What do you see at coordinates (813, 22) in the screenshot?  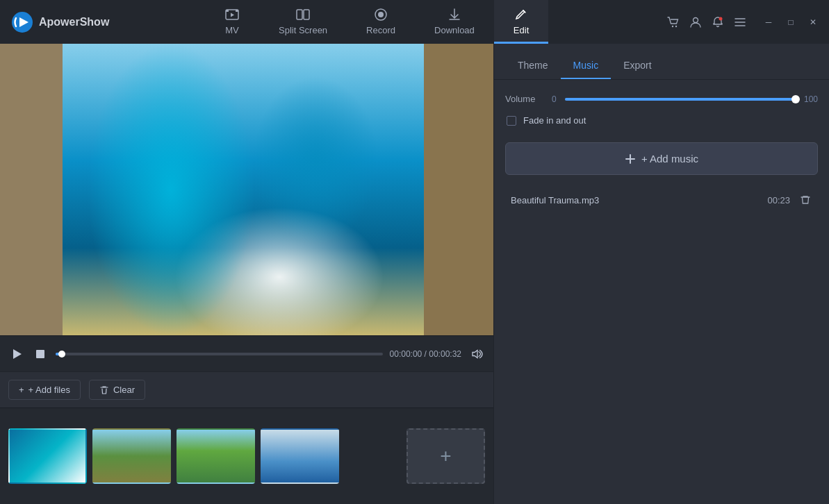 I see `close-button: ✕` at bounding box center [813, 22].